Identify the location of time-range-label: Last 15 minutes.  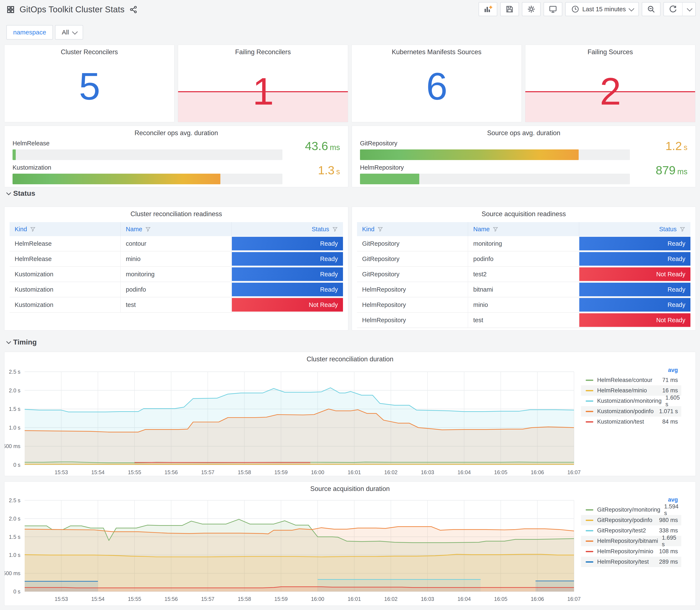
(604, 9).